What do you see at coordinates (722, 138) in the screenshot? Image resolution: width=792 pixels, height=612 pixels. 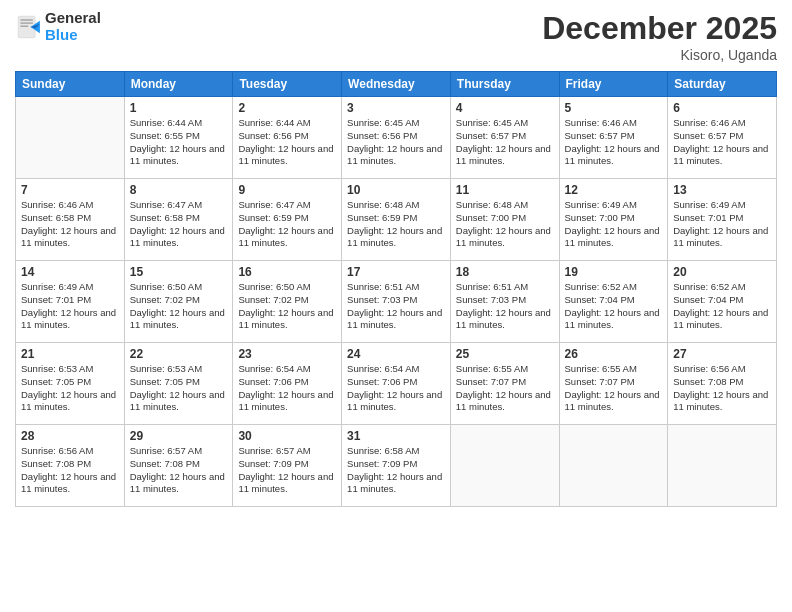 I see `day-cell: 6Sunrise: 6:46 AM Sunset: 6:57 PM Daylig…` at bounding box center [722, 138].